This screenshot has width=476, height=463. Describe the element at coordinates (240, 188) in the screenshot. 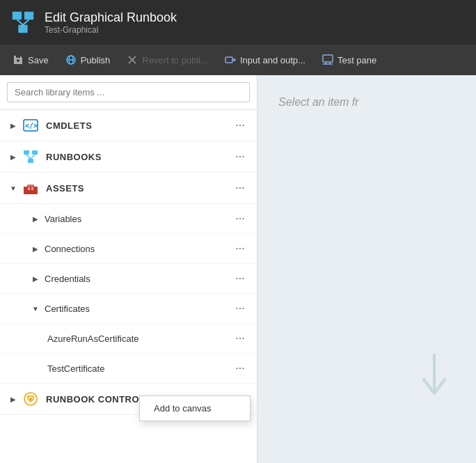

I see `assets-more-btn: ···` at that location.